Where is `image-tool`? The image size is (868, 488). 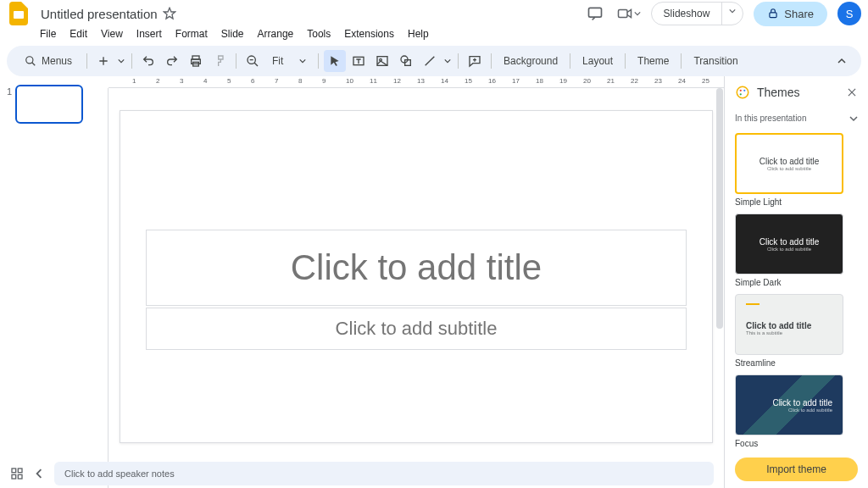 image-tool is located at coordinates (382, 61).